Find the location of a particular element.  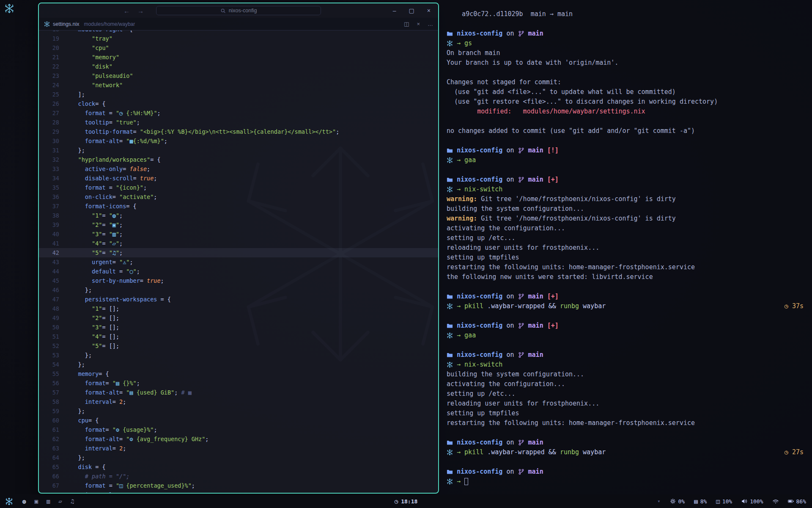

disk-module: ◫10% is located at coordinates (724, 501).